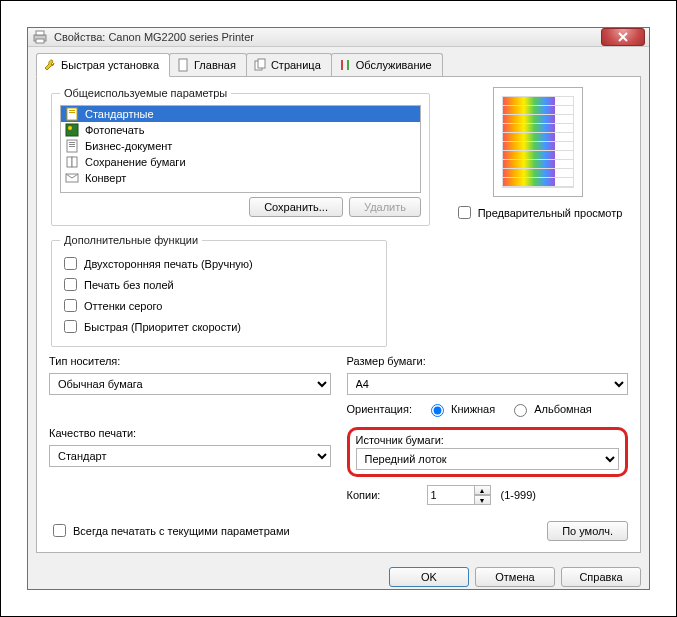 This screenshot has height=617, width=677. What do you see at coordinates (50, 65) in the screenshot?
I see `wrench-icon` at bounding box center [50, 65].